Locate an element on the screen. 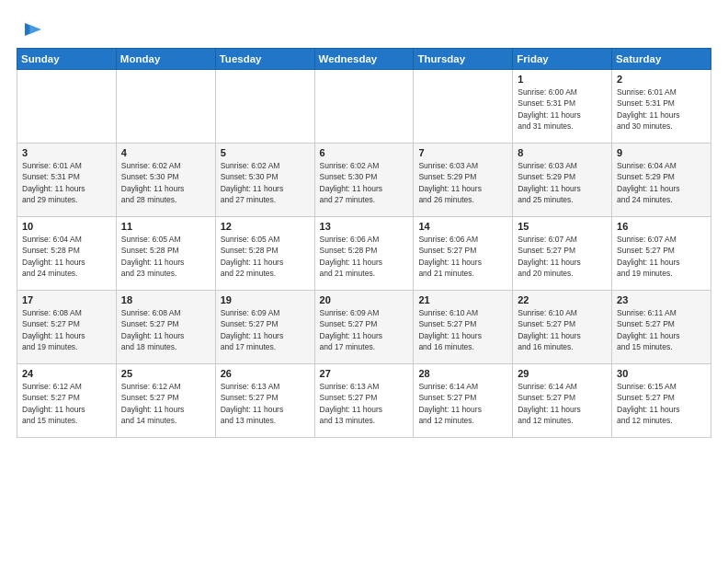  calendar-cell: 17Sunrise: 6:08 AMSunset: 5:27 PMDayligh… is located at coordinates (67, 327).